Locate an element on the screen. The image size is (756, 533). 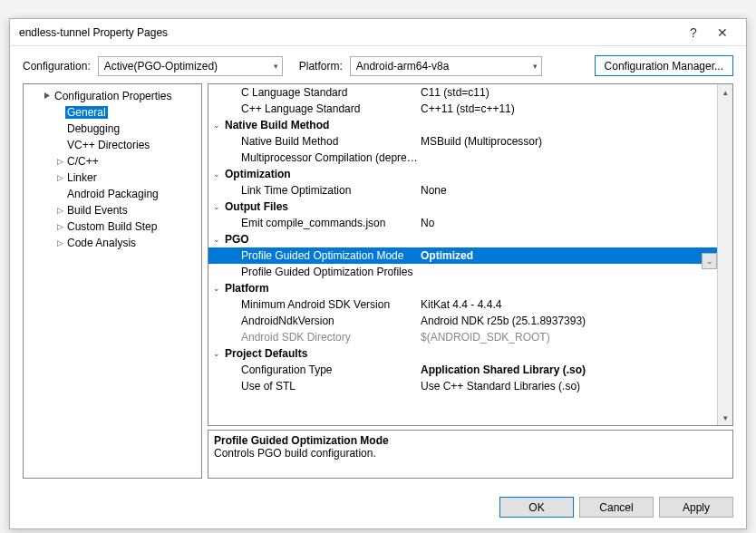
group-header: Native Build Method is located at coordinates (322, 125).